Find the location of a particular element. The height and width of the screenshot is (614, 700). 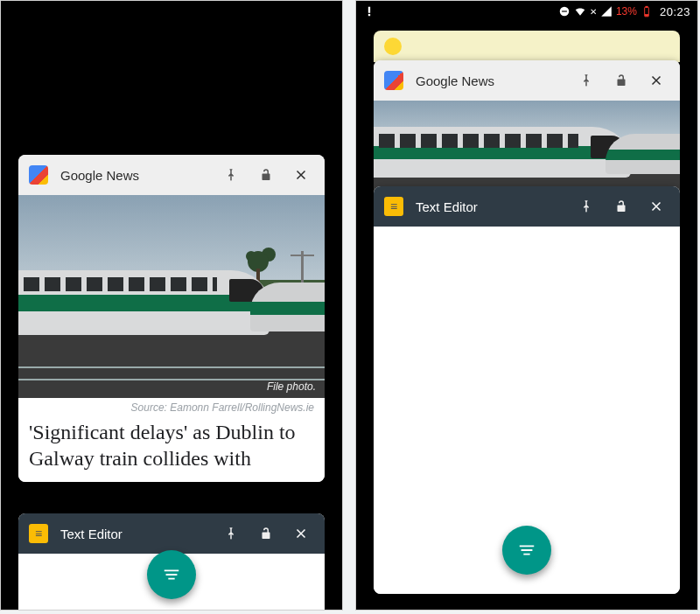

image-source: Source: Eamonn Farrell/RollingNews.ie is located at coordinates (172, 406).